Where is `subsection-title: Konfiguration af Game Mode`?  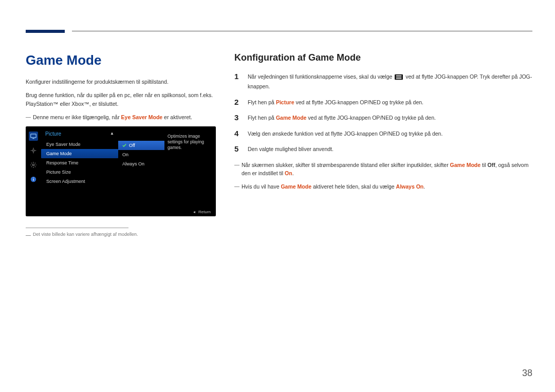 subsection-title: Konfiguration af Game Mode is located at coordinates (383, 58).